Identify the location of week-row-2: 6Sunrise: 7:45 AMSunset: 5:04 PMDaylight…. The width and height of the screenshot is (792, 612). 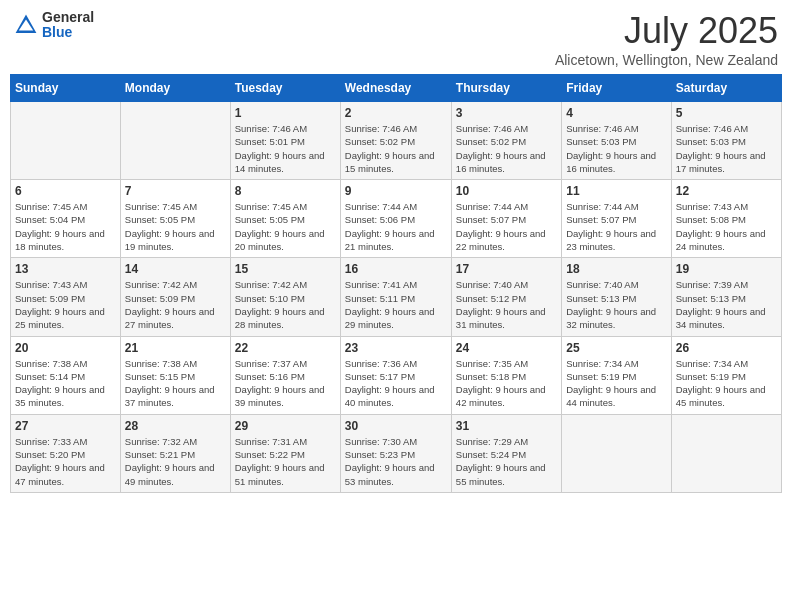
(396, 219).